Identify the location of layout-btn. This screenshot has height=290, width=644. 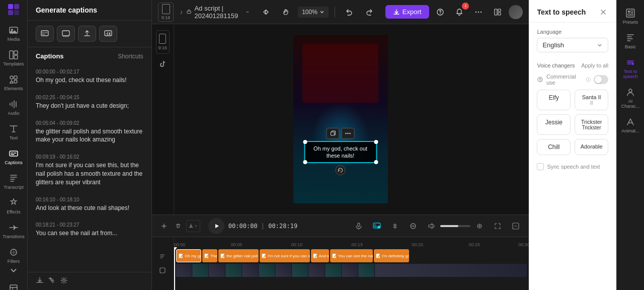
(498, 12).